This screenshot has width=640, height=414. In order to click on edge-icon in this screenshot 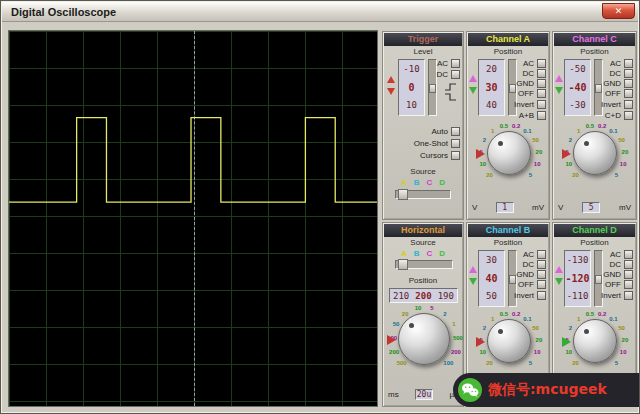, I will do `click(451, 92)`.